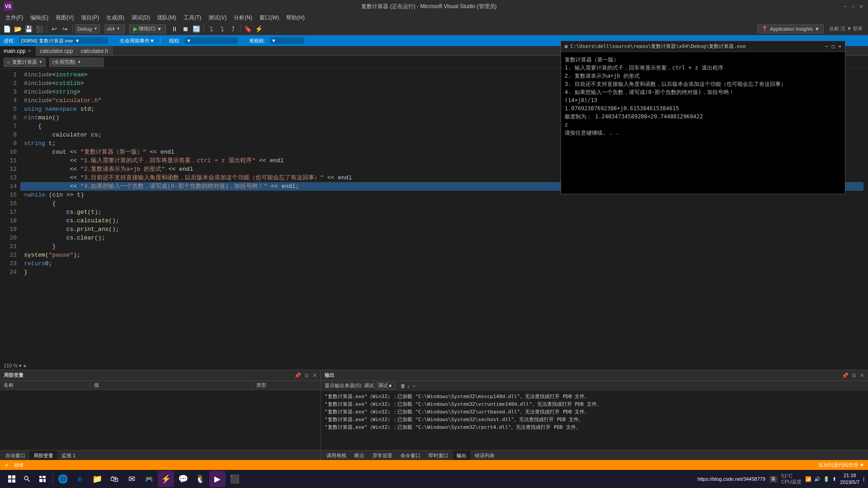  Describe the element at coordinates (861, 6) in the screenshot. I see `close-icon: ✕` at that location.